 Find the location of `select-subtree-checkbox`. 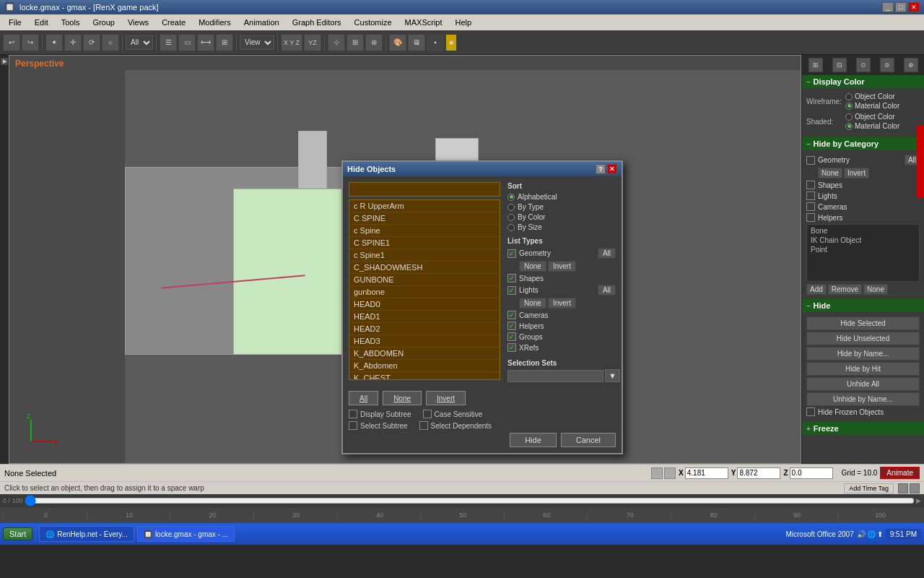

select-subtree-checkbox is located at coordinates (353, 426).